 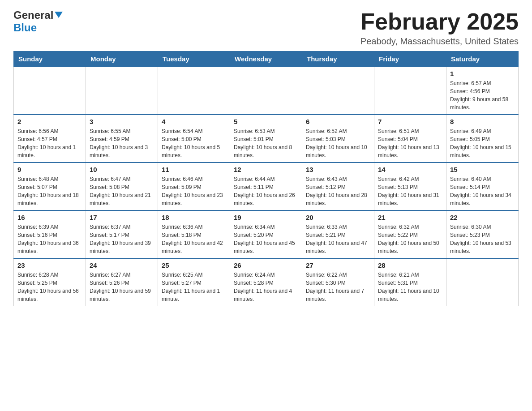 What do you see at coordinates (483, 235) in the screenshot?
I see `calendar-cell: 22Sunrise: 6:30 AMSunset: 5:23 PMDayligh…` at bounding box center [483, 235].